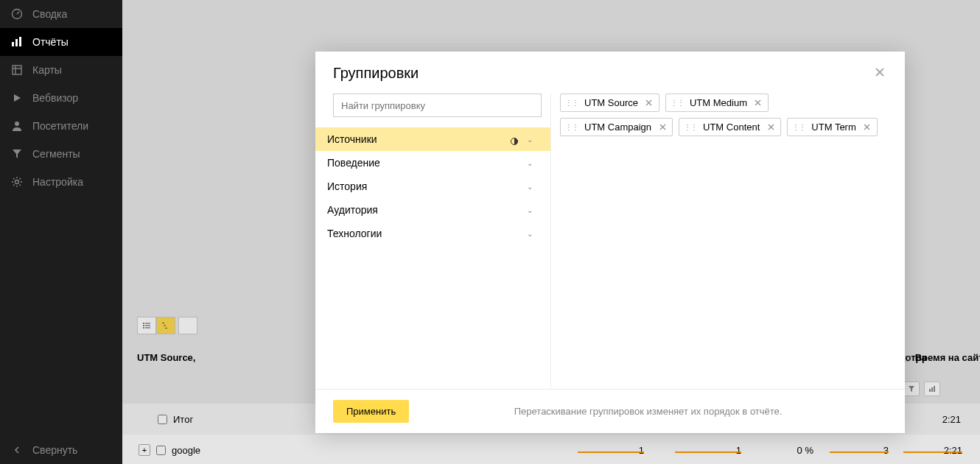  Describe the element at coordinates (61, 126) in the screenshot. I see `sidebar-item-visitors: Посетители` at that location.